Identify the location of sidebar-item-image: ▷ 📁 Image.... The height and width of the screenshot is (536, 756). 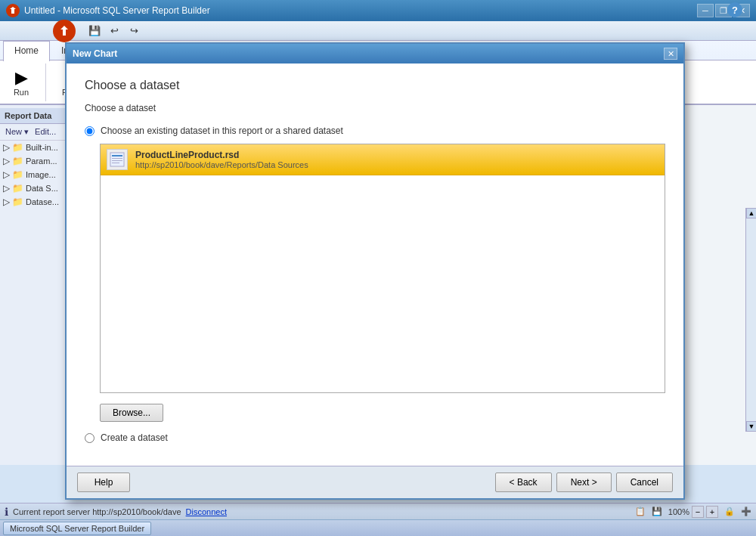
(35, 175).